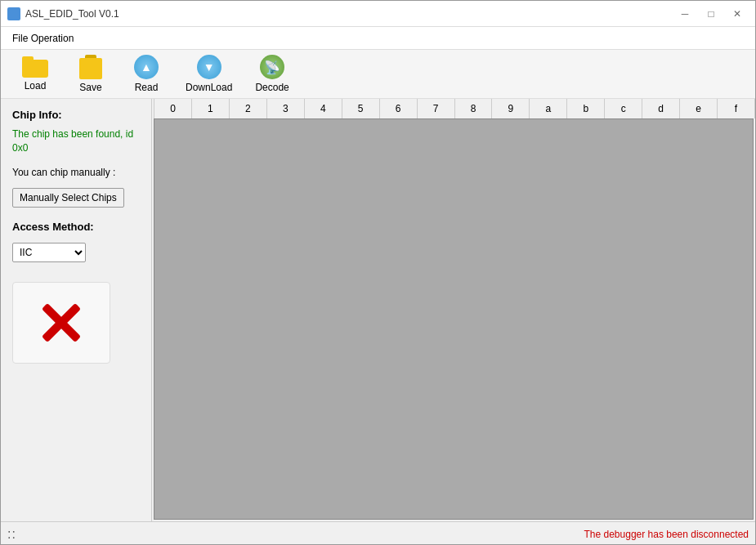 The width and height of the screenshot is (756, 545). I want to click on folder-icon, so click(35, 67).